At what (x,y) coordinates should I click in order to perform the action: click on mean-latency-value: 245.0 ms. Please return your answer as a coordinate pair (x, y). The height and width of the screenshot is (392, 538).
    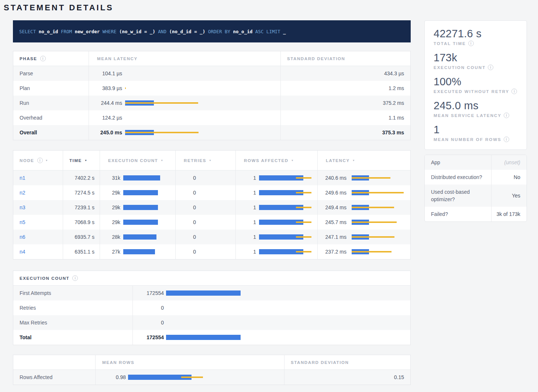
    Looking at the image, I should click on (106, 133).